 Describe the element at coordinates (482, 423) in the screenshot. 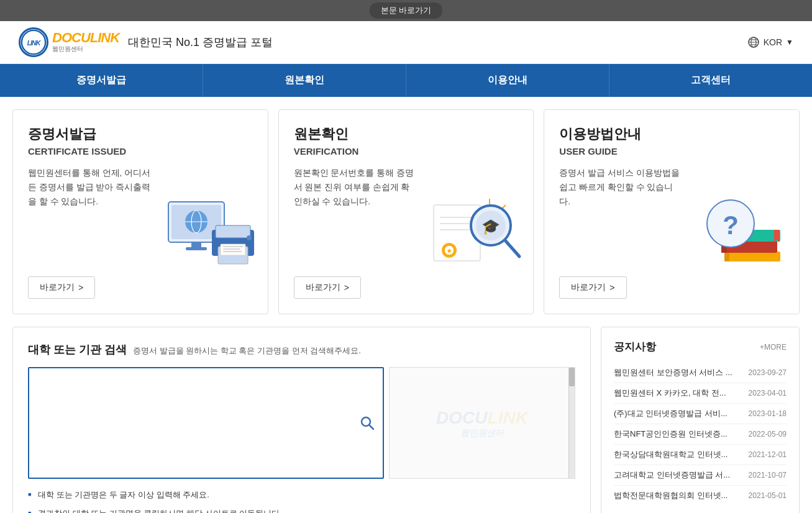

I see `search-results-area: DOCULINK 웹민원센터` at that location.